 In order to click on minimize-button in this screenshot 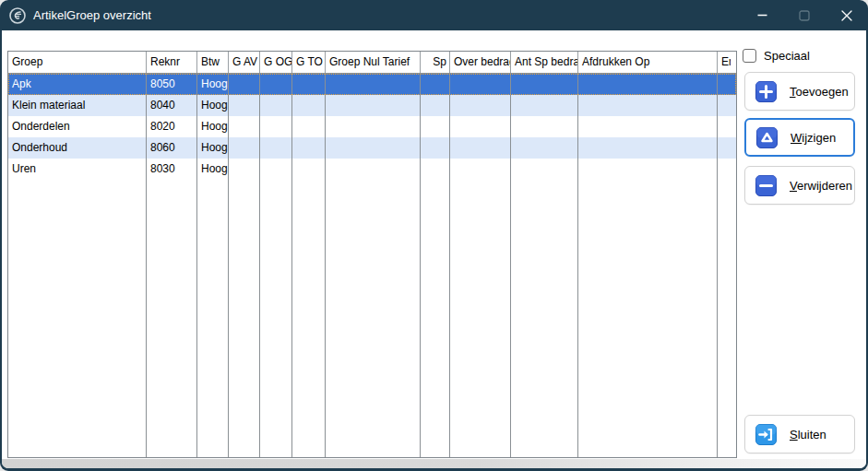, I will do `click(762, 15)`.